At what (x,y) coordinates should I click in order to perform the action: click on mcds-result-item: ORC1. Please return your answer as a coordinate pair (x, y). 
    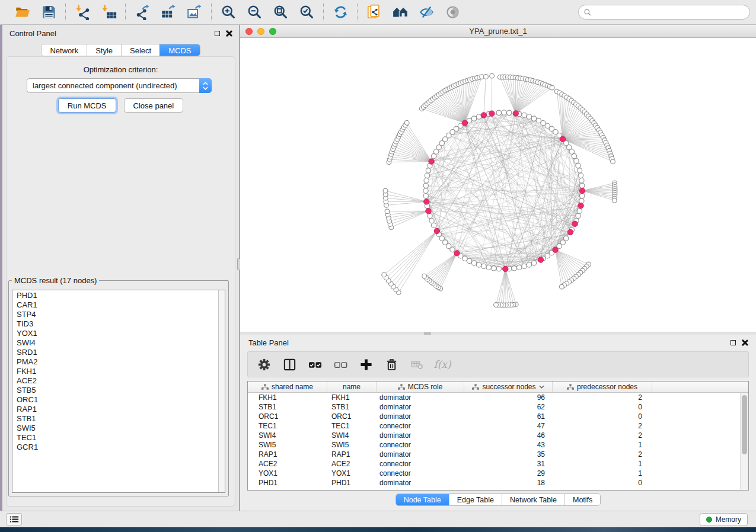
    Looking at the image, I should click on (115, 400).